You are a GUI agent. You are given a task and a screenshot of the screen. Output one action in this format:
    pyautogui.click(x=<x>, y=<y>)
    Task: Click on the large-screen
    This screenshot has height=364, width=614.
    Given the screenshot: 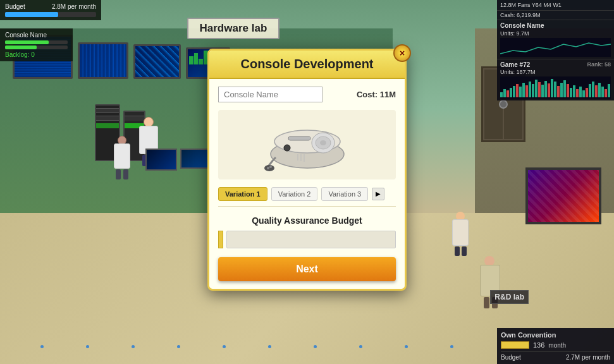 What is the action you would take?
    pyautogui.click(x=563, y=196)
    